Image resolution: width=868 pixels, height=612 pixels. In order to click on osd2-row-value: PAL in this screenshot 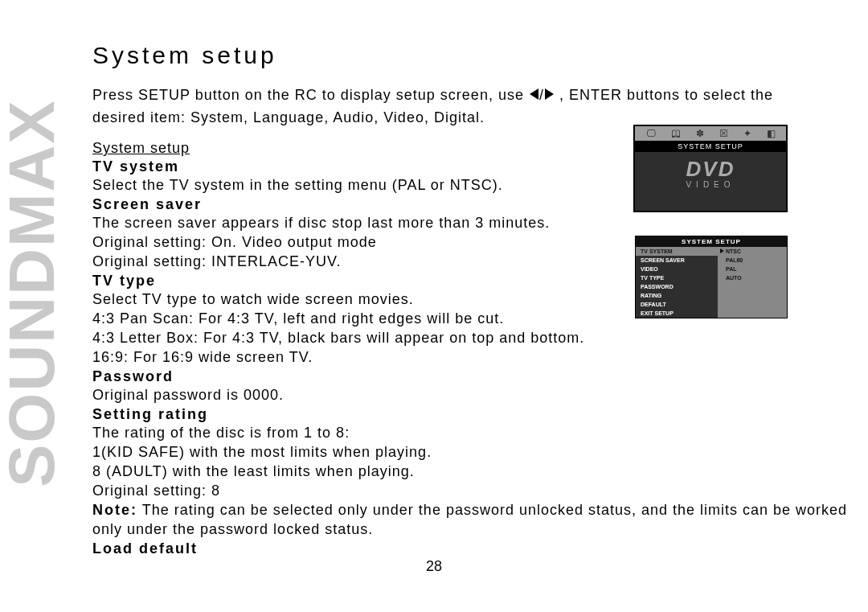, I will do `click(756, 269)`.